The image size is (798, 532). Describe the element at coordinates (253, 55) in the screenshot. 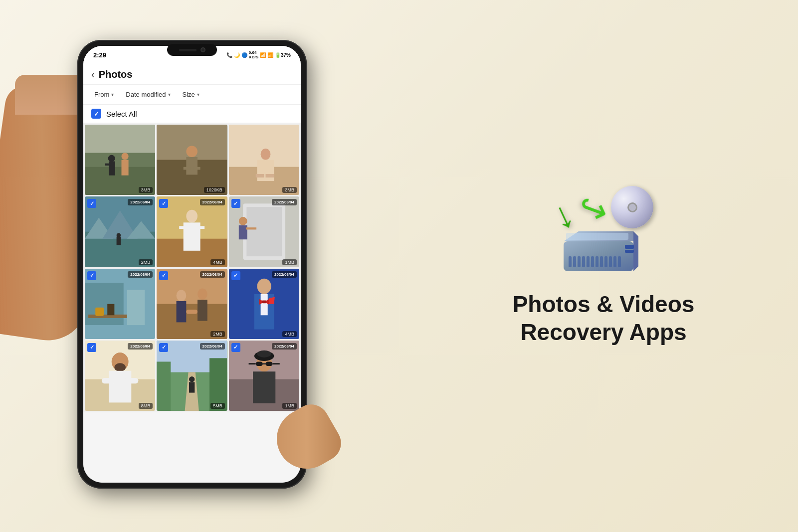

I see `data-speed: 0.04KB/S` at that location.